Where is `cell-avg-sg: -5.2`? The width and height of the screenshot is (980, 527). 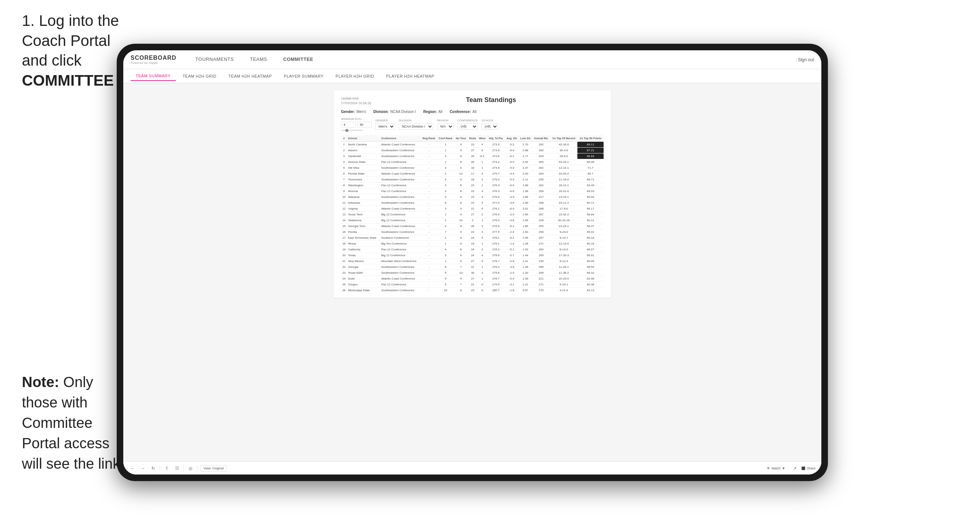 cell-avg-sg: -5.2 is located at coordinates (512, 144).